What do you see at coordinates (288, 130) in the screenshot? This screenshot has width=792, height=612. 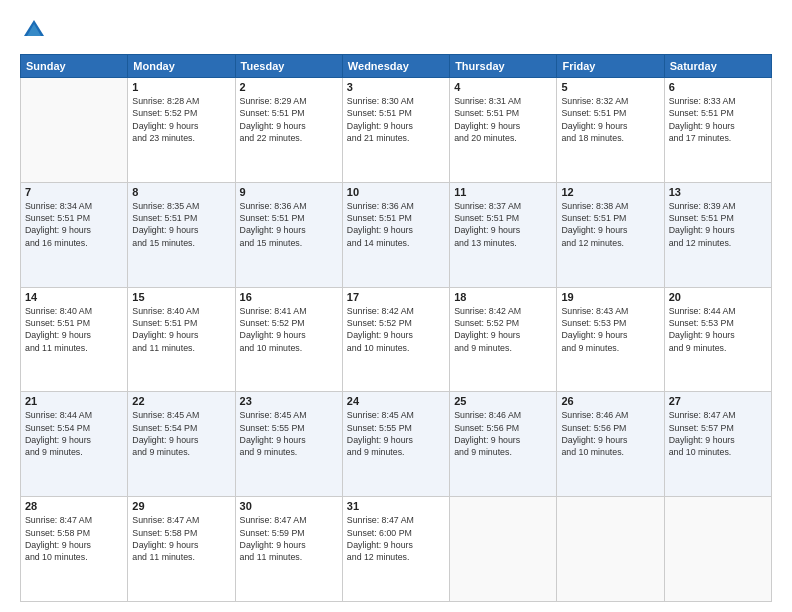 I see `calendar-cell: 2Sunrise: 8:29 AMSunset: 5:51 PMDaylight…` at bounding box center [288, 130].